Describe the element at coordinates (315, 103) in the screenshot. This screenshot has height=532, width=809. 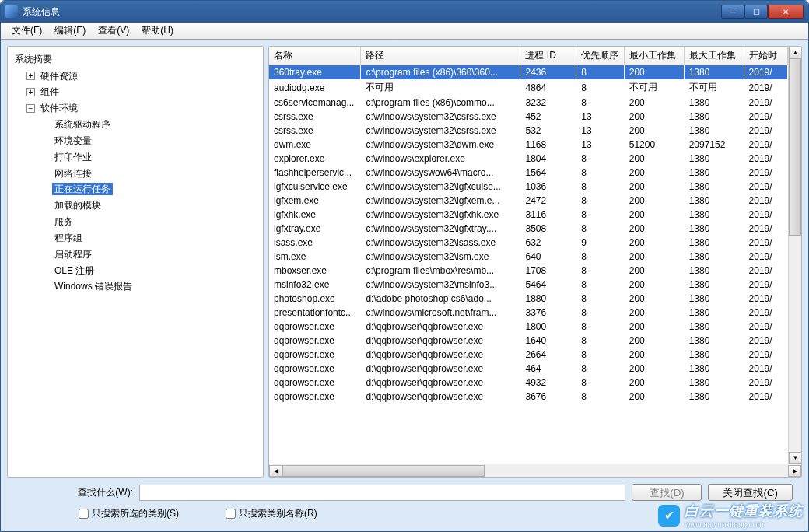
I see `cell: cs6servicemanag...` at that location.